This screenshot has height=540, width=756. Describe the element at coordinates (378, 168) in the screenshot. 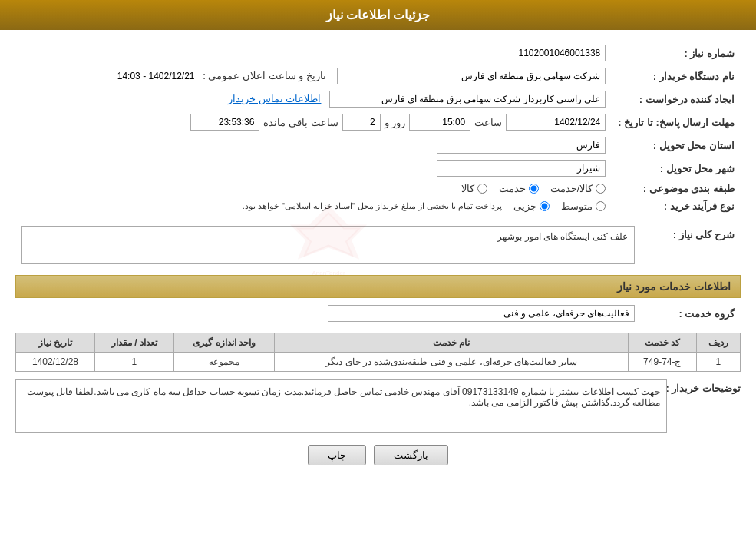

I see `city-row: شهر محل تحویل :` at that location.